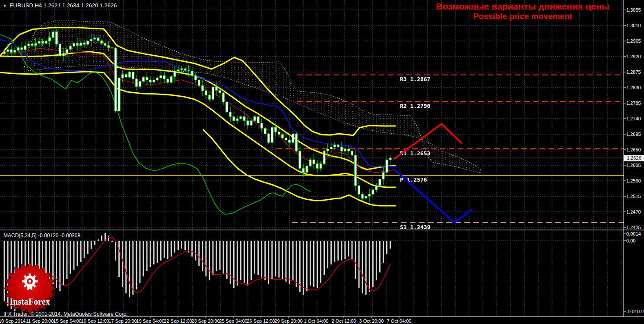 This screenshot has width=644, height=324. What do you see at coordinates (634, 134) in the screenshot?
I see `price-tick-label: 1.2695` at bounding box center [634, 134].